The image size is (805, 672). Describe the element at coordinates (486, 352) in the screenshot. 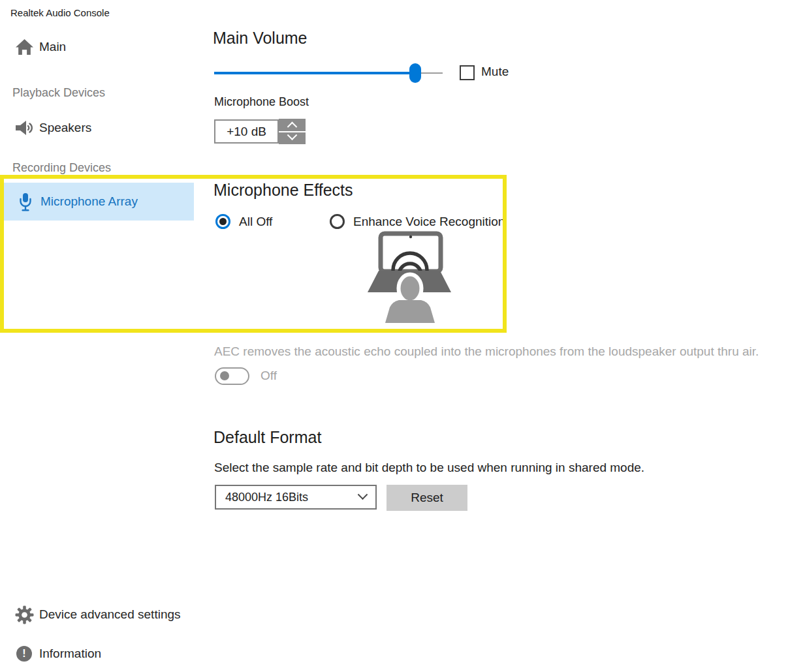

I see `aec-description: AEC removes the acoustic echo coupled in…` at that location.